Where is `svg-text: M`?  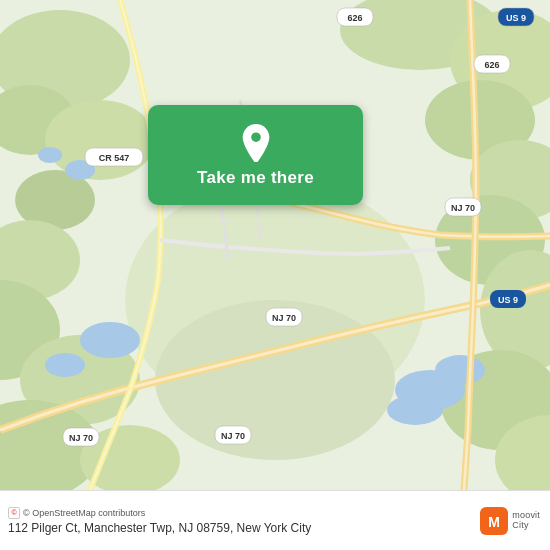
svg-text: M is located at coordinates (494, 522).